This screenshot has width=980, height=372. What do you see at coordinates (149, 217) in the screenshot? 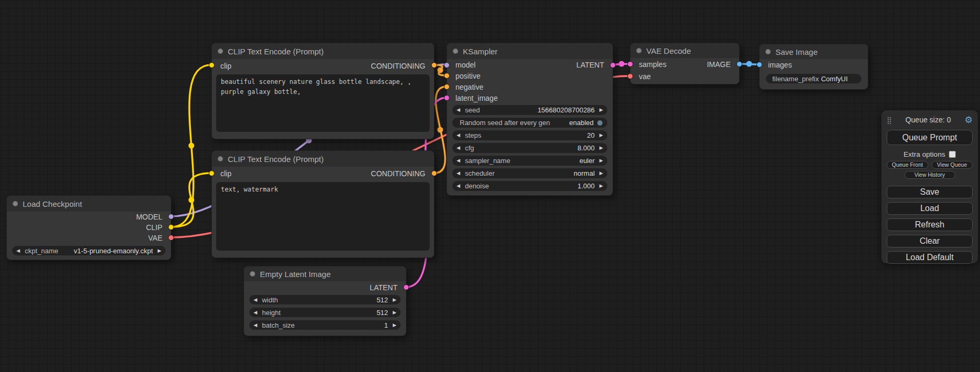
I see `output-slot-model: MODEL` at bounding box center [149, 217].